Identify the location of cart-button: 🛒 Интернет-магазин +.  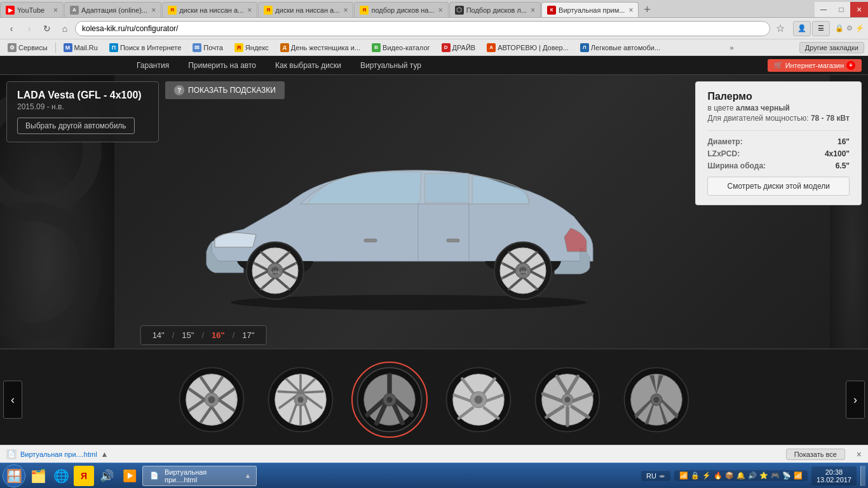
(815, 65).